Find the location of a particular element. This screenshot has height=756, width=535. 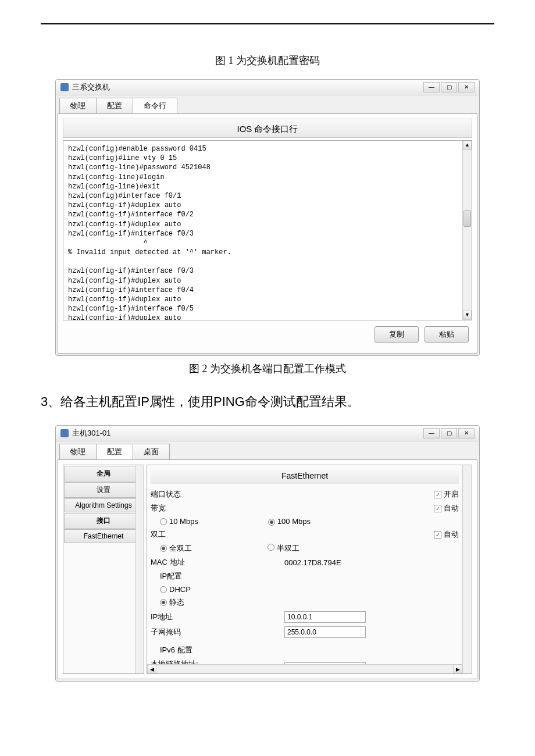

window-title: 三系交换机 is located at coordinates (248, 87).